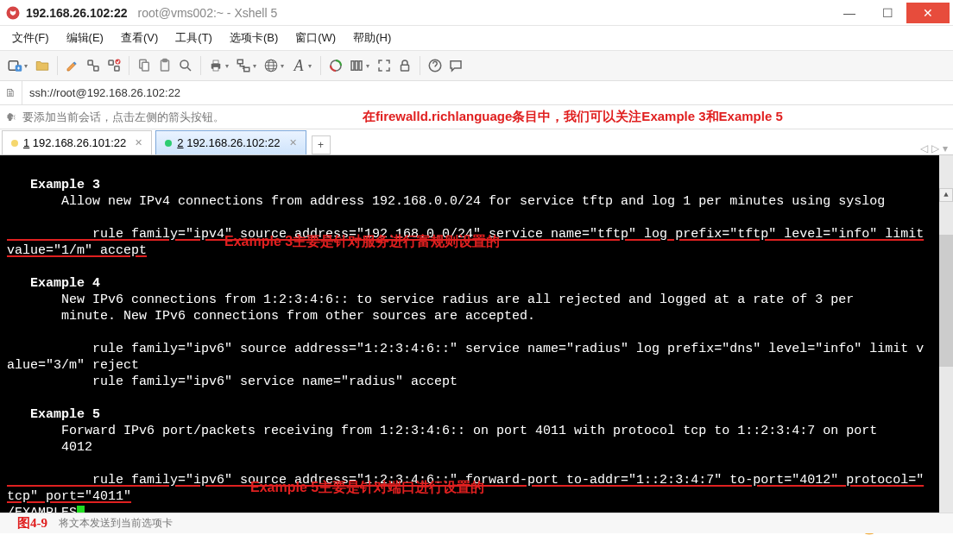 This screenshot has width=953, height=560. What do you see at coordinates (165, 66) in the screenshot?
I see `paste-icon` at bounding box center [165, 66].